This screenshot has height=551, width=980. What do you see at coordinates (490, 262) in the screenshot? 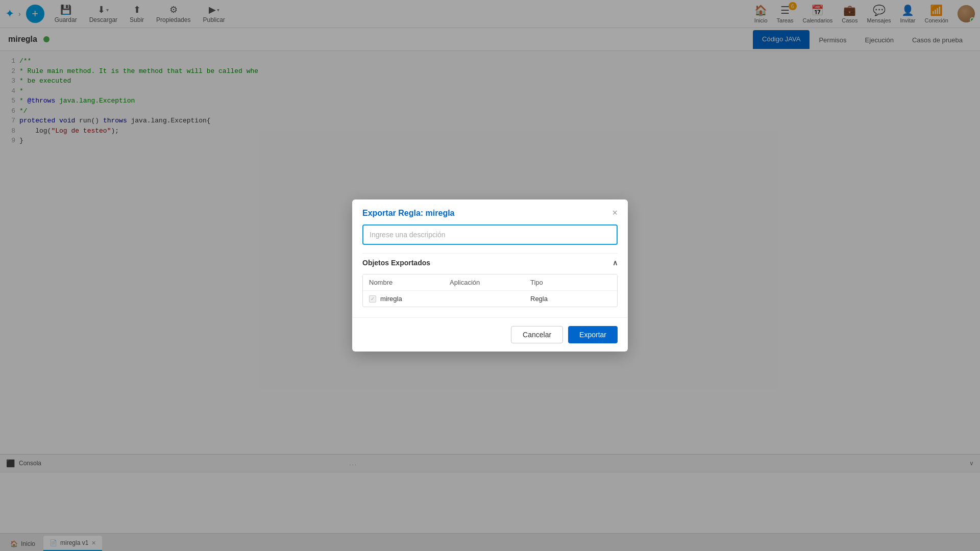
I see `objetos-section-header: Objetos Exportados ∧` at bounding box center [490, 262].